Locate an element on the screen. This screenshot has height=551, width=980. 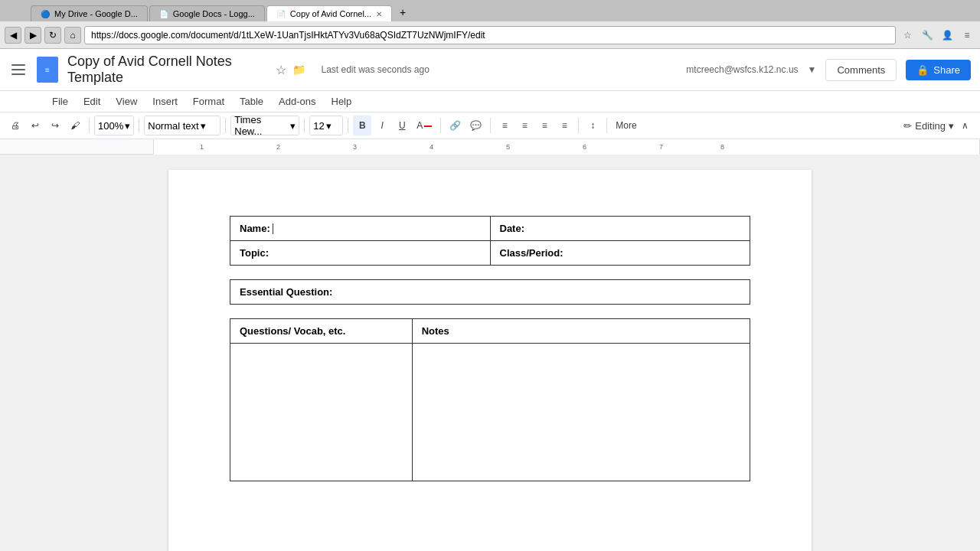
menu-edit: Edit is located at coordinates (92, 101).